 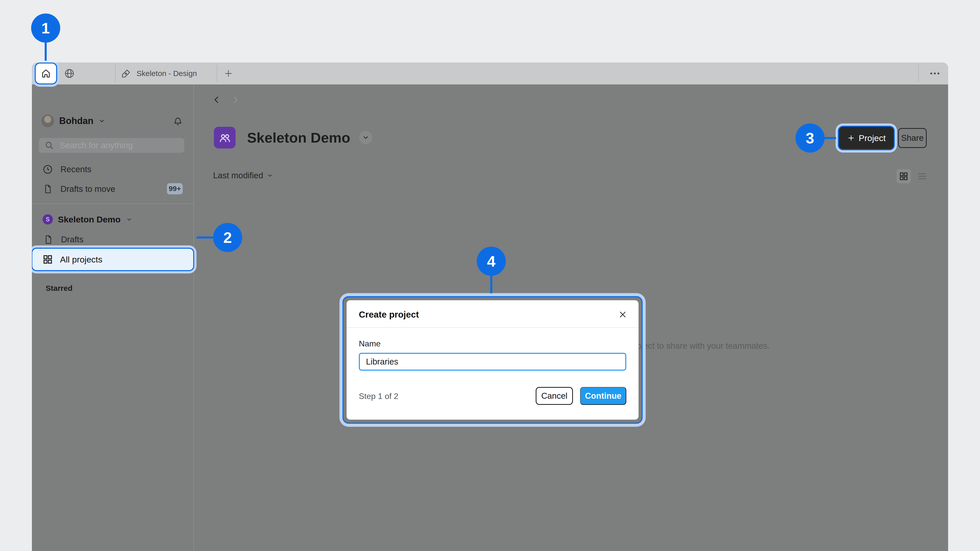 I want to click on avatar, so click(x=48, y=121).